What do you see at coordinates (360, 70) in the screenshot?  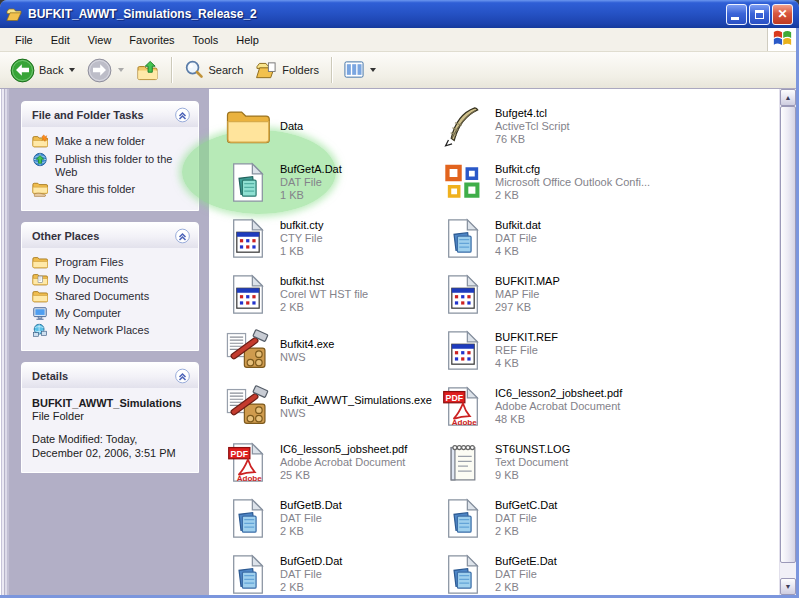 I see `views-button` at bounding box center [360, 70].